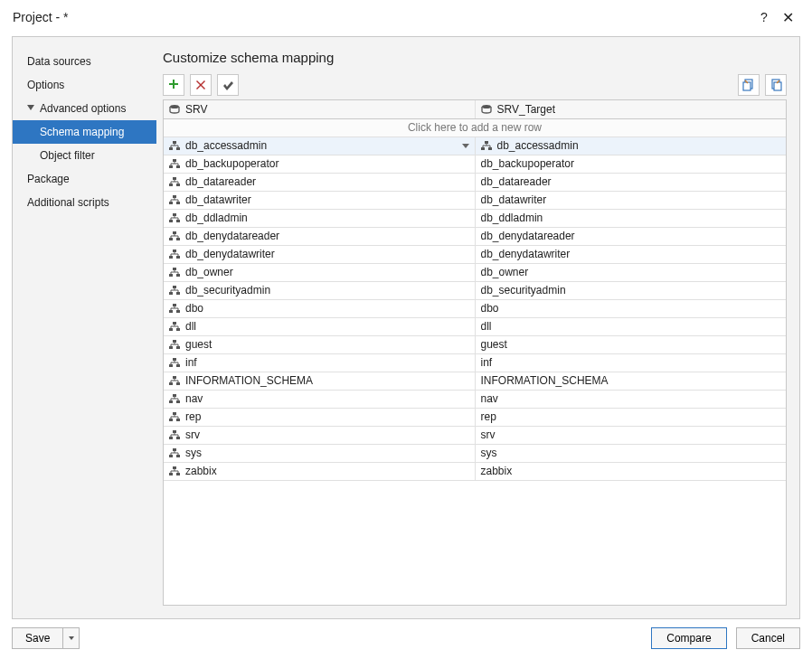 Image resolution: width=812 pixels, height=659 pixels. I want to click on cell-left: guest, so click(199, 344).